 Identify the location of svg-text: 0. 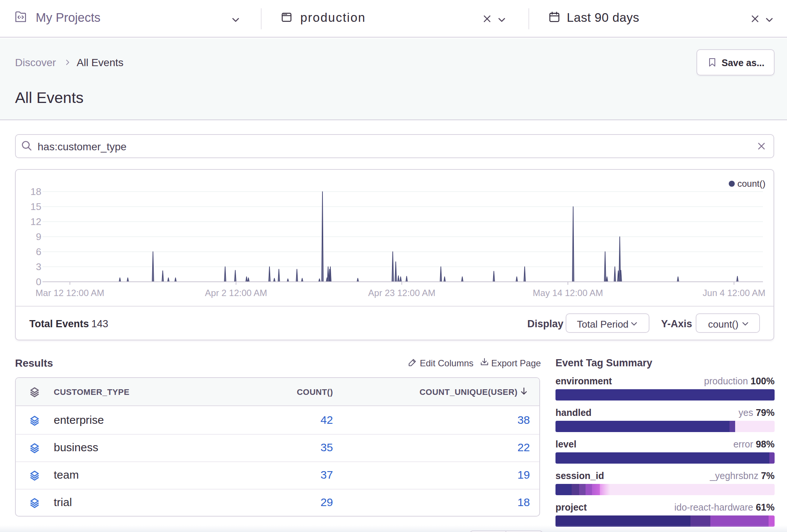
(39, 282).